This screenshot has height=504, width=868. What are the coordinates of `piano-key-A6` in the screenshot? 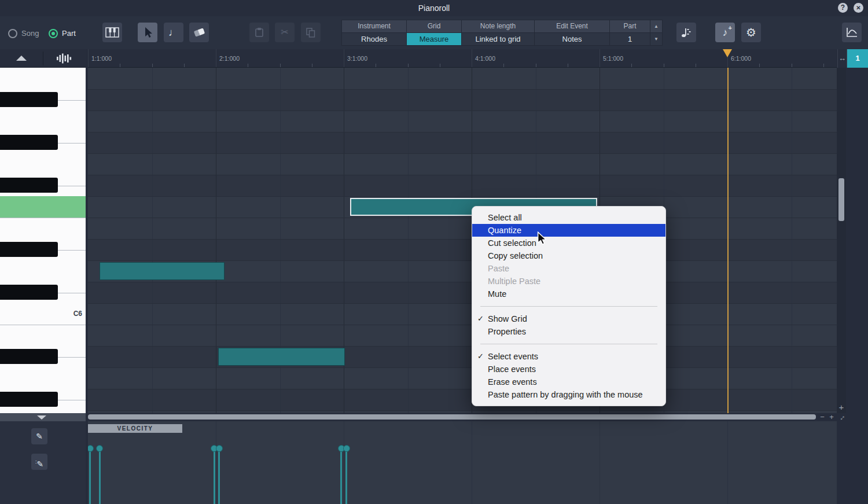 It's located at (43, 122).